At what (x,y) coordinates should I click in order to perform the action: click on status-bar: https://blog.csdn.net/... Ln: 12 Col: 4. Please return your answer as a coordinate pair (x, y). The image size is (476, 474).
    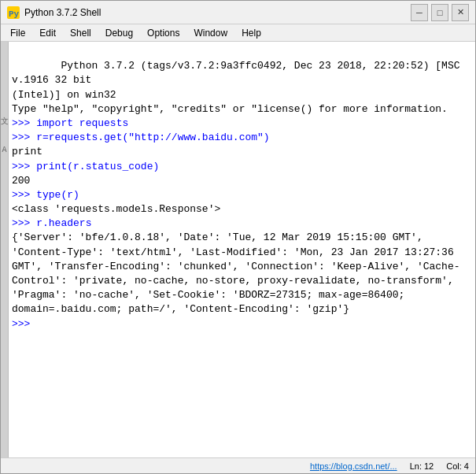
    Looking at the image, I should click on (238, 465).